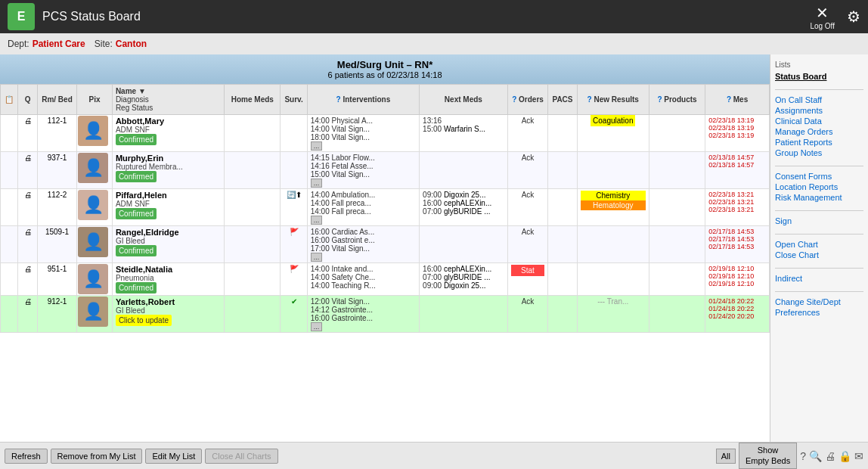 The width and height of the screenshot is (868, 469). Describe the element at coordinates (9, 245) in the screenshot. I see `scroll-cell` at that location.